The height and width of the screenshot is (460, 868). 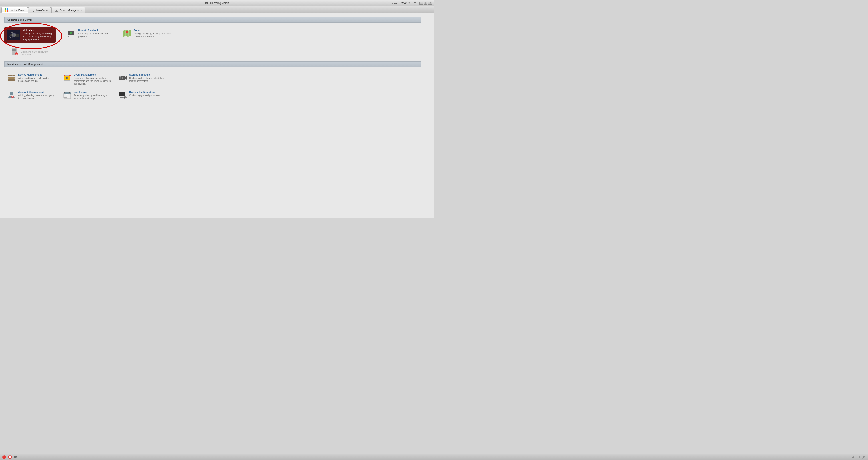 I want to click on alarm-svg-icon: !, so click(x=14, y=51).